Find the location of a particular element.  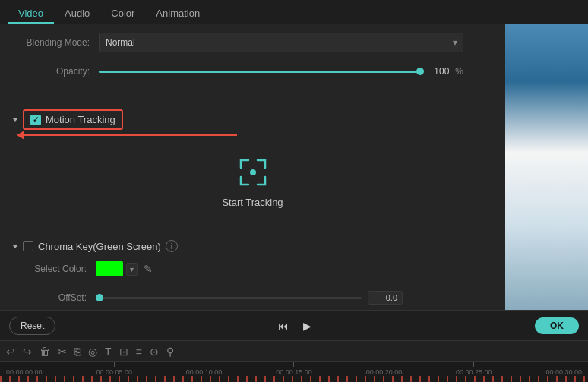

redo-icon: ↪ is located at coordinates (27, 352).